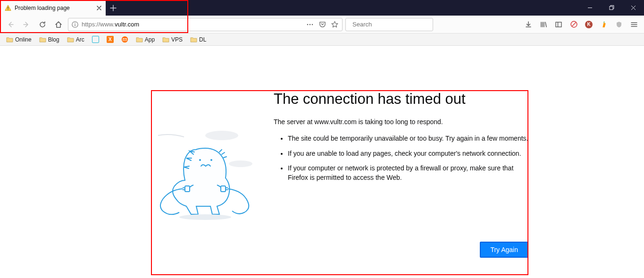 The width and height of the screenshot is (644, 278). Describe the element at coordinates (110, 40) in the screenshot. I see `bookmark-xampp: X` at that location.